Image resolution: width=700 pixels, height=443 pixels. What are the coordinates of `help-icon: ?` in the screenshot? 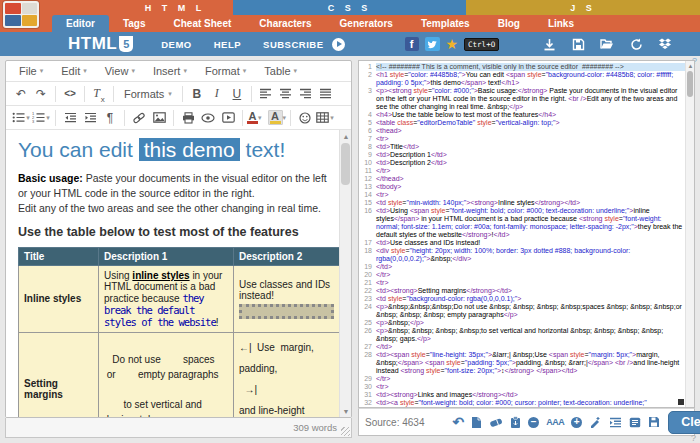 It's located at (694, 438).